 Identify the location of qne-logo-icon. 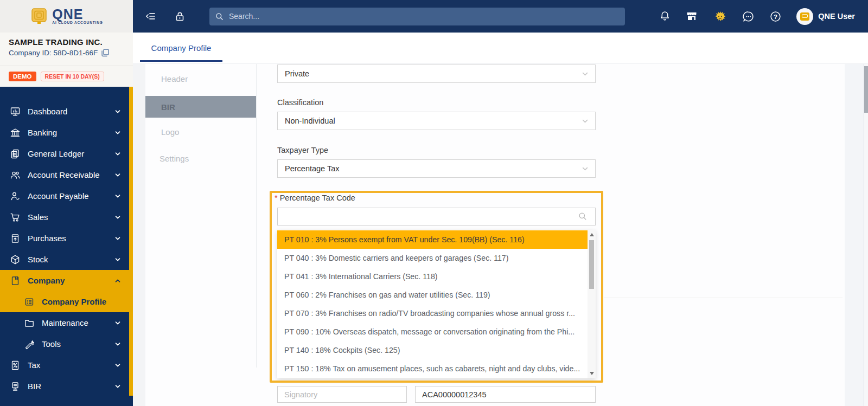
(39, 16).